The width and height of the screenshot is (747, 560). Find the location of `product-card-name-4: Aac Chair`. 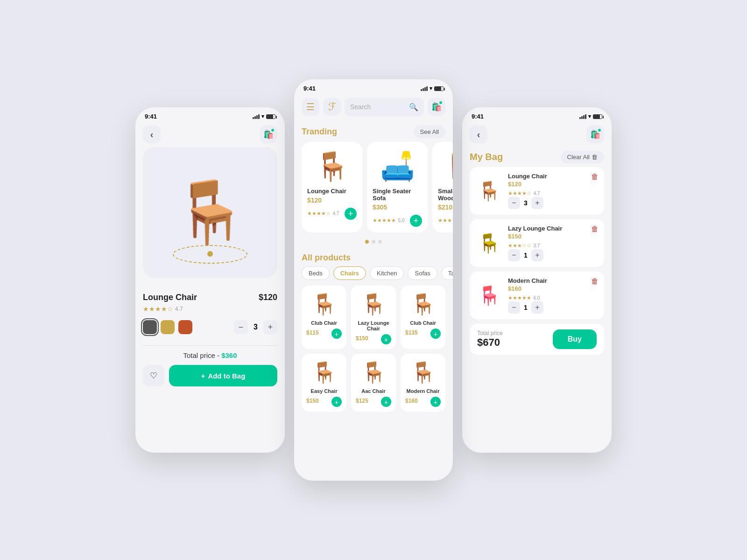

product-card-name-4: Aac Chair is located at coordinates (374, 391).